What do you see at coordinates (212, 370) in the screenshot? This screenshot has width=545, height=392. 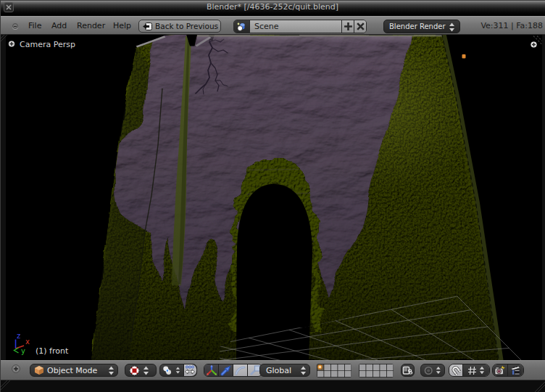 I see `manipulator-toggle` at bounding box center [212, 370].